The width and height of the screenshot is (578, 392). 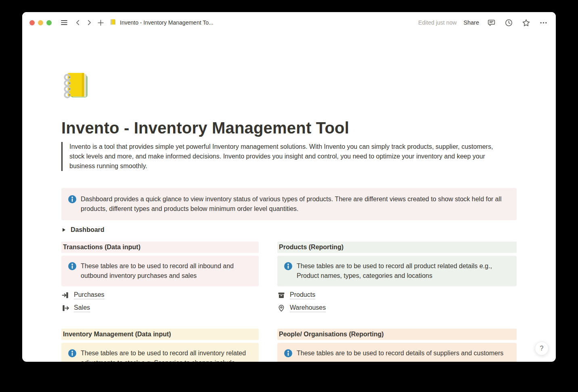 I want to click on transactions-callout-text: These tables are to be used to record al…, so click(x=166, y=271).